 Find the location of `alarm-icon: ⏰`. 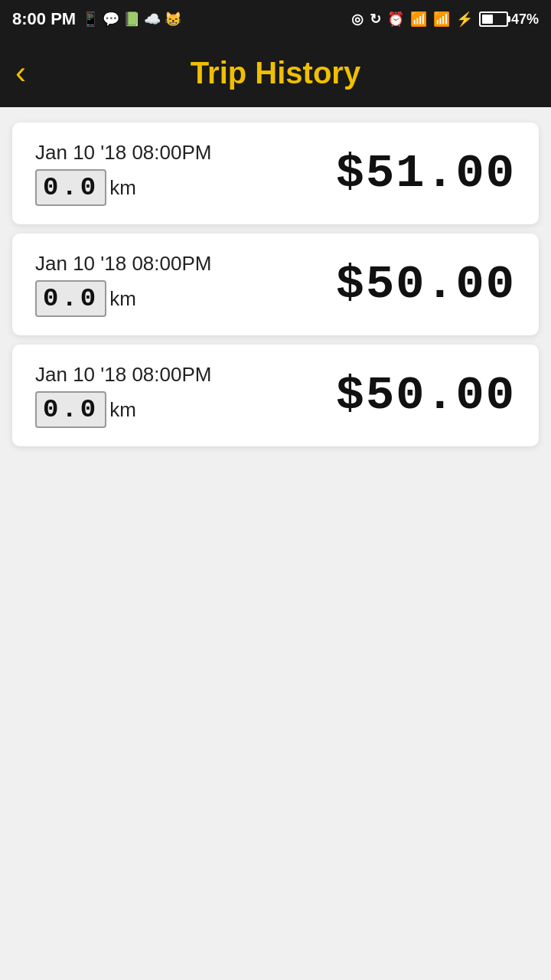

alarm-icon: ⏰ is located at coordinates (396, 19).